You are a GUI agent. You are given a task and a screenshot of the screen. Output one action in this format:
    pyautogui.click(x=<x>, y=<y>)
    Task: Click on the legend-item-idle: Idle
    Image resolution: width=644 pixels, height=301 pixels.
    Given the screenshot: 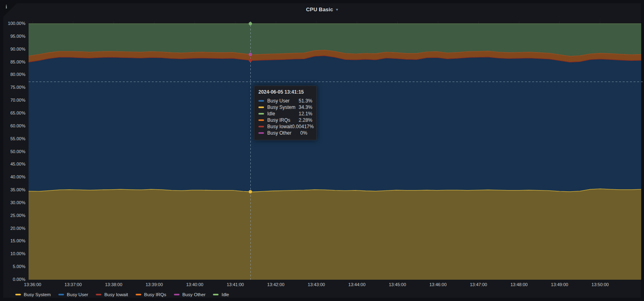 What is the action you would take?
    pyautogui.click(x=221, y=295)
    